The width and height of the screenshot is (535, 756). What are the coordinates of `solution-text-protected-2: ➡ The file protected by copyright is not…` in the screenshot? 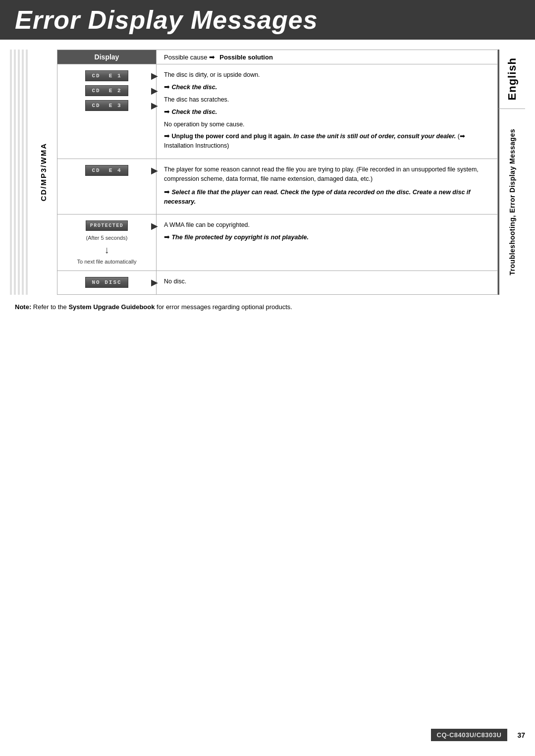 It's located at (327, 237).